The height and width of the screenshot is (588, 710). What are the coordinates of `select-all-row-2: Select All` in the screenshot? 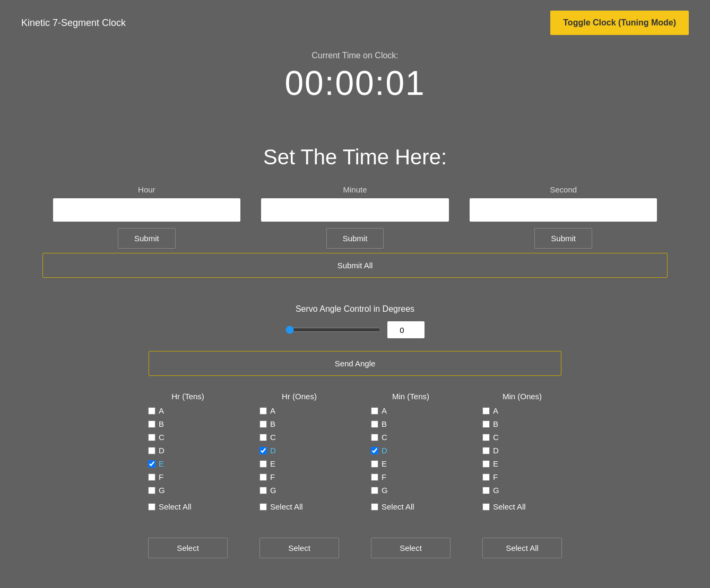 It's located at (393, 507).